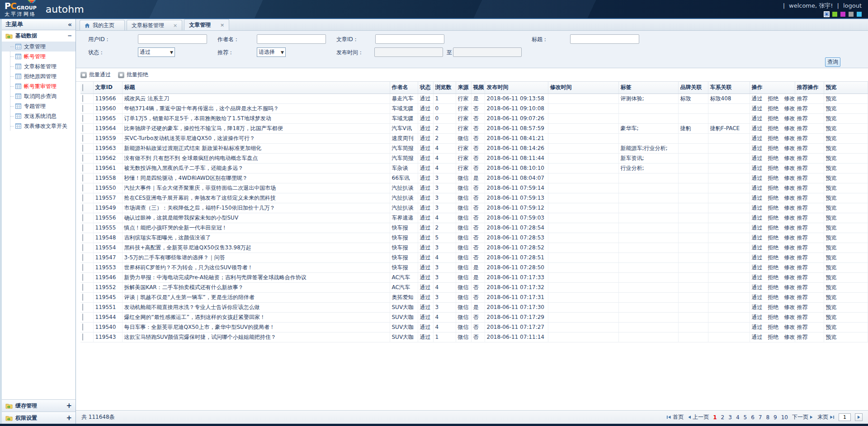  Describe the element at coordinates (39, 56) in the screenshot. I see `sidebar-item: 帐号管理` at that location.